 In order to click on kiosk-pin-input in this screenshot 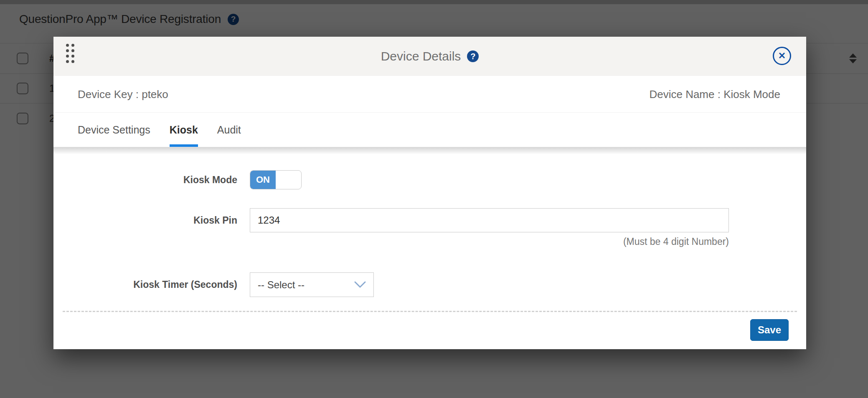, I will do `click(490, 220)`.